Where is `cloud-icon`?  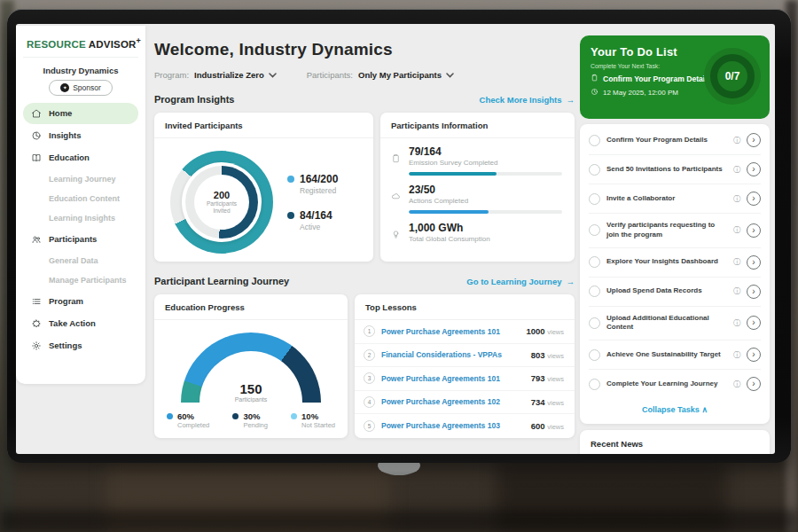 cloud-icon is located at coordinates (396, 197).